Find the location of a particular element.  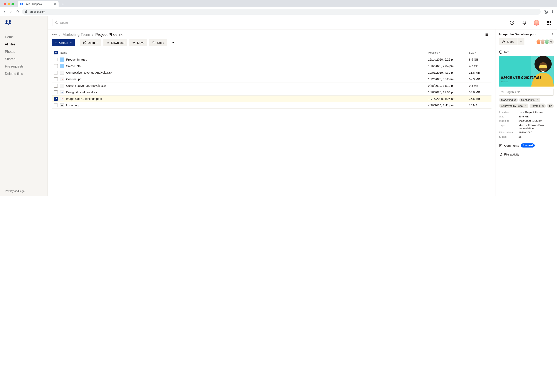

file-name: Competitive Revenue Analysis.xlsx is located at coordinates (89, 73).